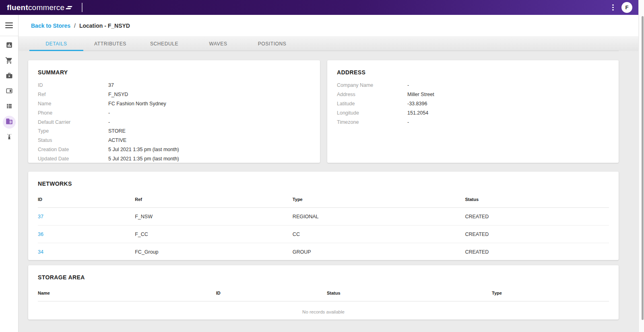 This screenshot has height=332, width=644. What do you see at coordinates (9, 107) in the screenshot?
I see `sidebar-item-catalogs` at bounding box center [9, 107].